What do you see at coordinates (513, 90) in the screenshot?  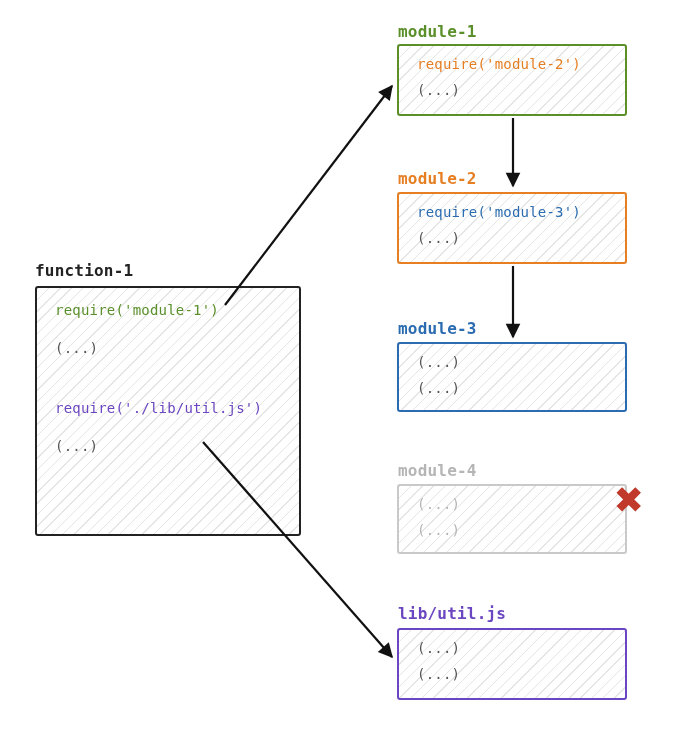 I see `module-1-ellipsis: (...)` at bounding box center [513, 90].